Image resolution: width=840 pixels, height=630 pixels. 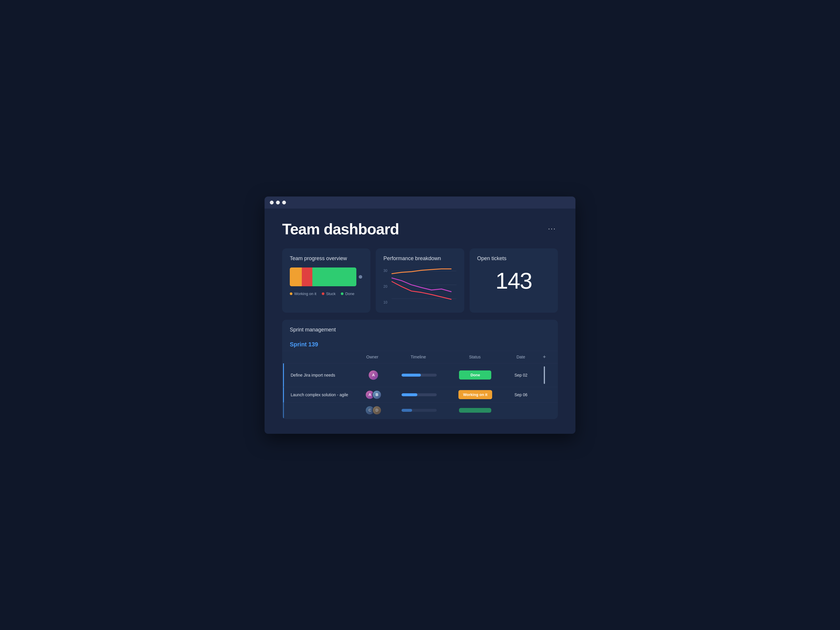 What do you see at coordinates (377, 395) in the screenshot?
I see `avatar: B` at bounding box center [377, 395].